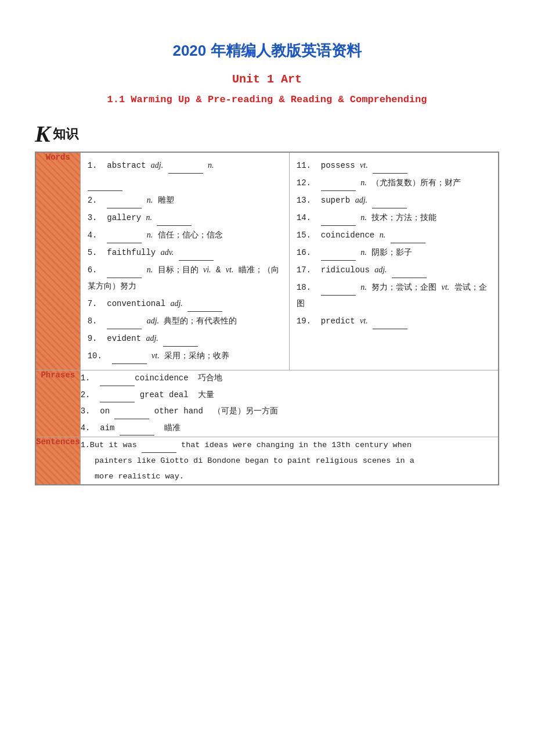 This screenshot has width=534, height=756. Describe the element at coordinates (394, 165) in the screenshot. I see `word-item-11: 11. possess vt.` at that location.